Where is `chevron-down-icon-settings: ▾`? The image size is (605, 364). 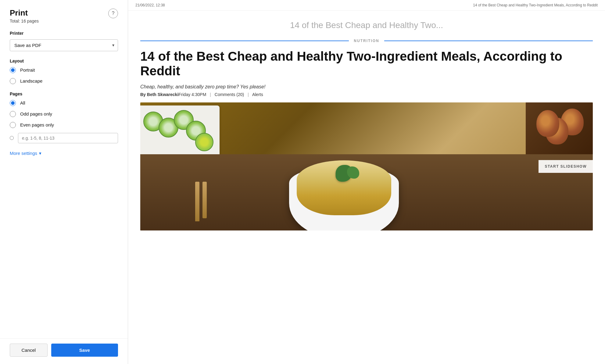
chevron-down-icon-settings: ▾ is located at coordinates (40, 153).